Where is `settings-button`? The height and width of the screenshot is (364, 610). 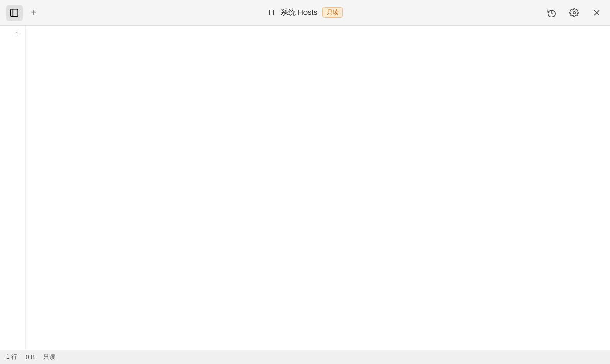
settings-button is located at coordinates (574, 13).